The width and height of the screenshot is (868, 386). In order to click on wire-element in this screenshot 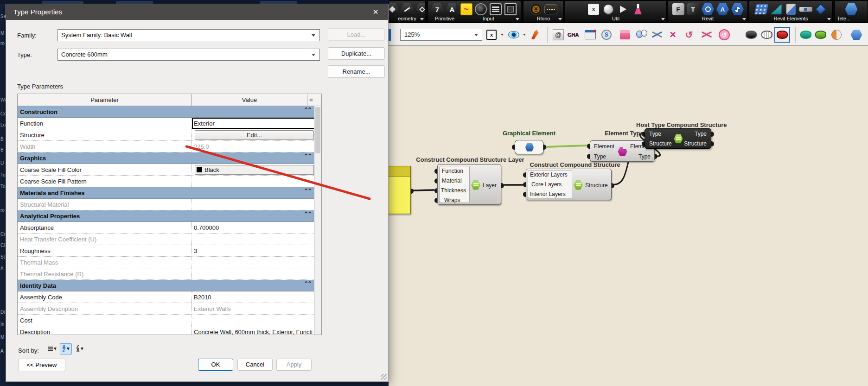, I will do `click(567, 146)`.